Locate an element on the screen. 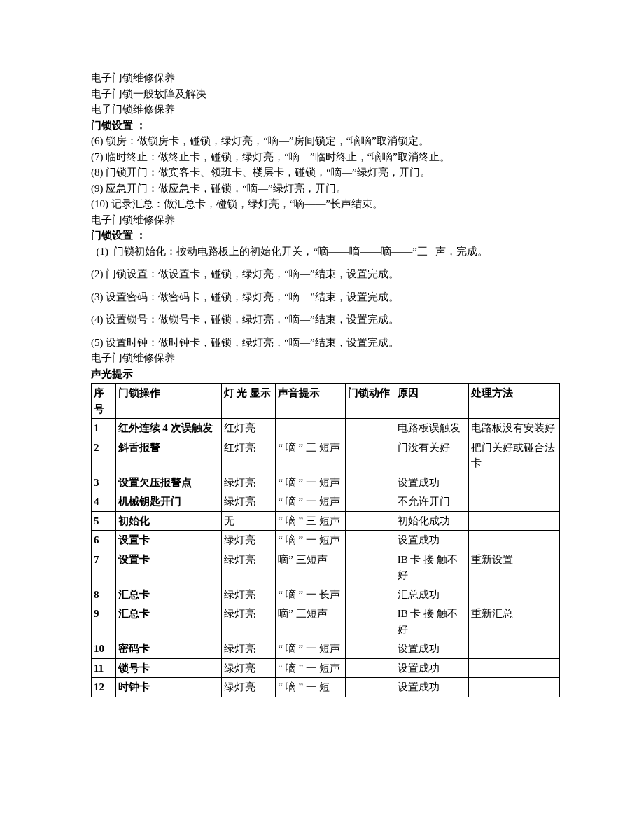 The image size is (644, 834). list-item: (6) 锁房：做锁房卡，碰锁，绿灯亮，“嘀—”房间锁定，“嘀嘀”取消锁定。 is located at coordinates (326, 141).